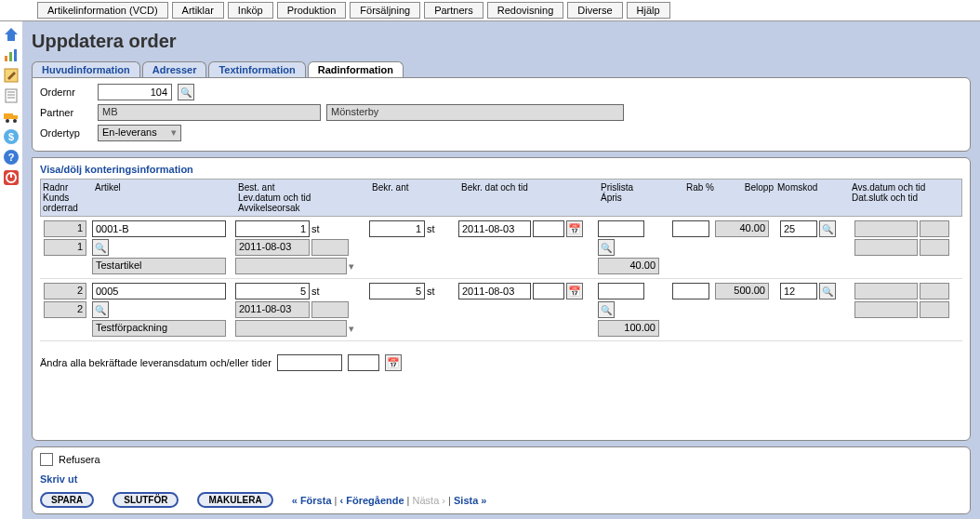 This screenshot has height=519, width=980. Describe the element at coordinates (46, 459) in the screenshot. I see `refusera-checkbox` at that location.